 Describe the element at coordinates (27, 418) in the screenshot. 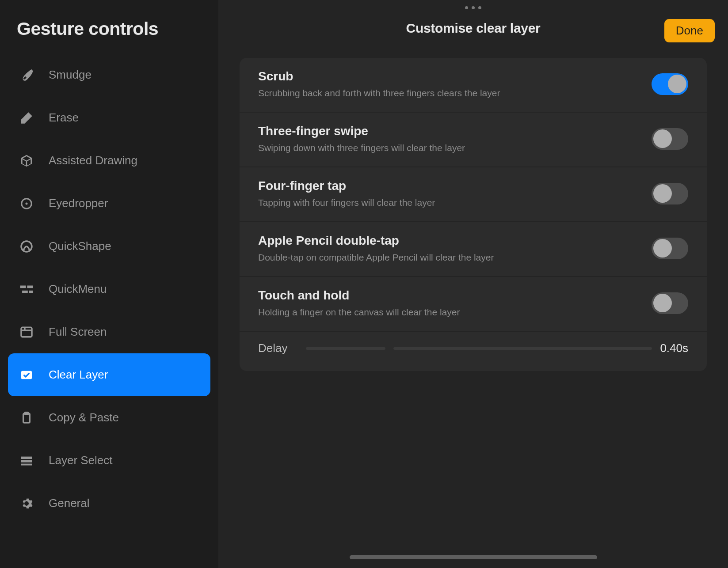

I see `clipboard-icon` at that location.